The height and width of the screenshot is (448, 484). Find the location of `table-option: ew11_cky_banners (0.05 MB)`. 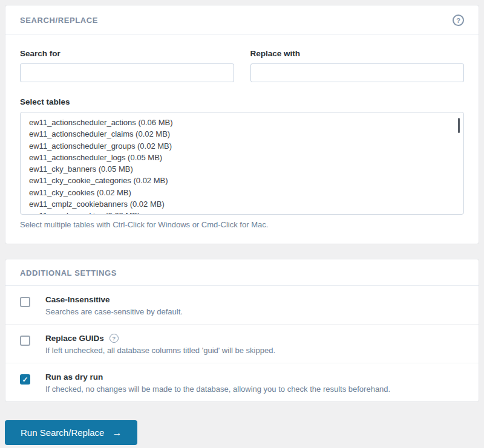

table-option: ew11_cky_banners (0.05 MB) is located at coordinates (242, 169).